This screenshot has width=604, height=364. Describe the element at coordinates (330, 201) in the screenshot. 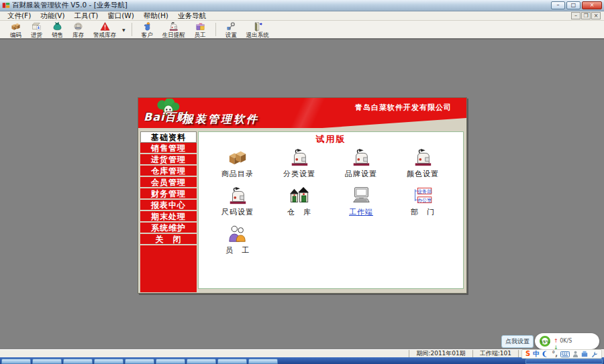

I see `icon-grid: 商品目录分类设置品牌设置颜色设置尺码设置仓 库工作端业务部办公室部 门员 工` at that location.